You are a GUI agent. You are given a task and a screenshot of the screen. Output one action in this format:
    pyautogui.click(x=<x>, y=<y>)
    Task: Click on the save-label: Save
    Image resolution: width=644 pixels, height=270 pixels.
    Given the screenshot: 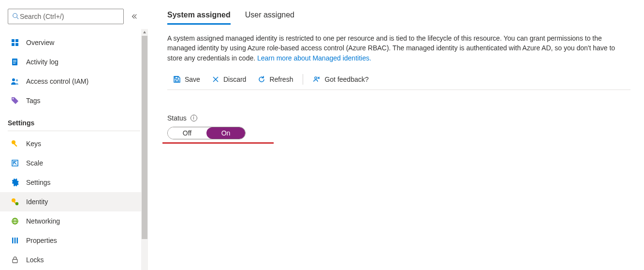 What is the action you would take?
    pyautogui.click(x=192, y=79)
    